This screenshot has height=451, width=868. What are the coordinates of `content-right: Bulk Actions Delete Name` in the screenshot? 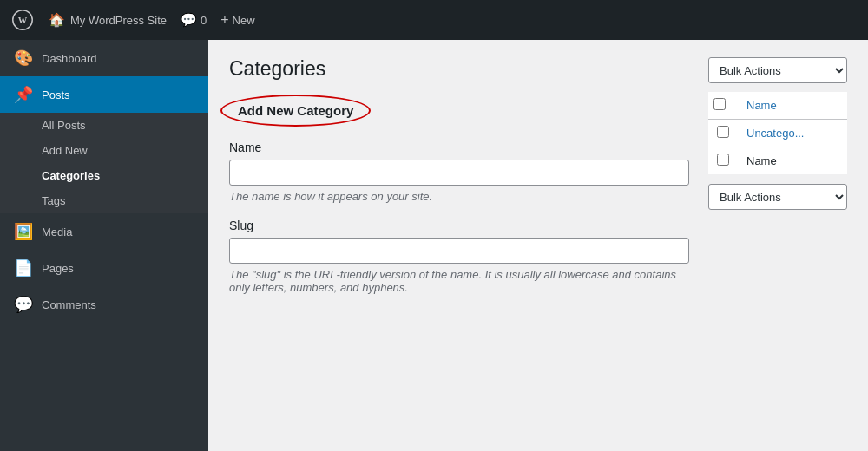 It's located at (778, 245).